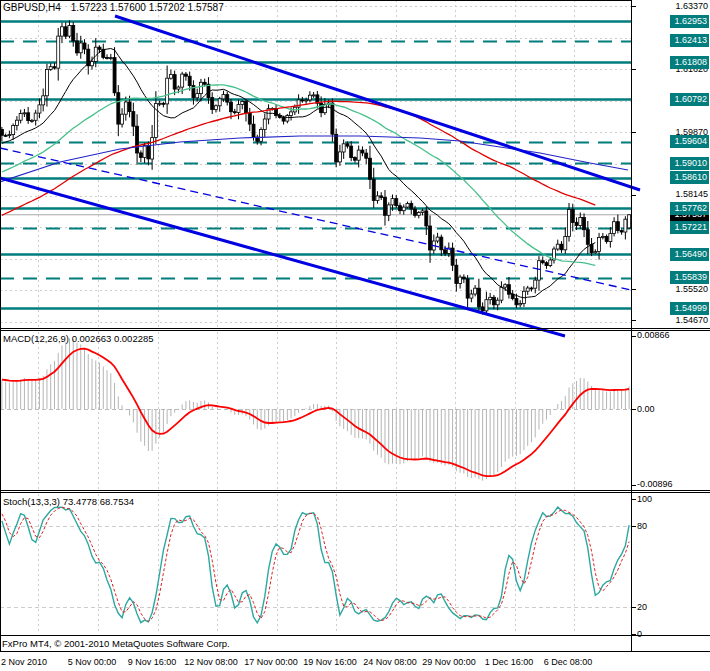 This screenshot has height=671, width=710. Describe the element at coordinates (674, 290) in the screenshot. I see `price-scale-label: 1.55520` at that location.